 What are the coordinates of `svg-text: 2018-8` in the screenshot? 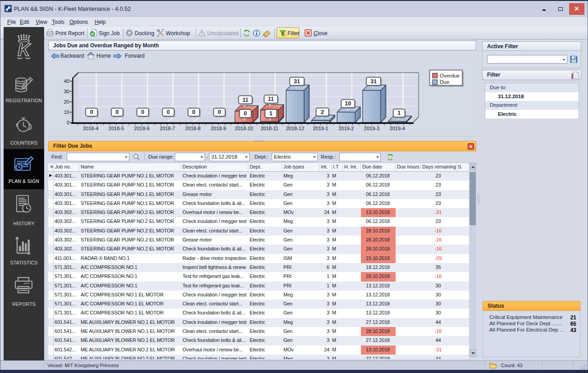 It's located at (193, 128).